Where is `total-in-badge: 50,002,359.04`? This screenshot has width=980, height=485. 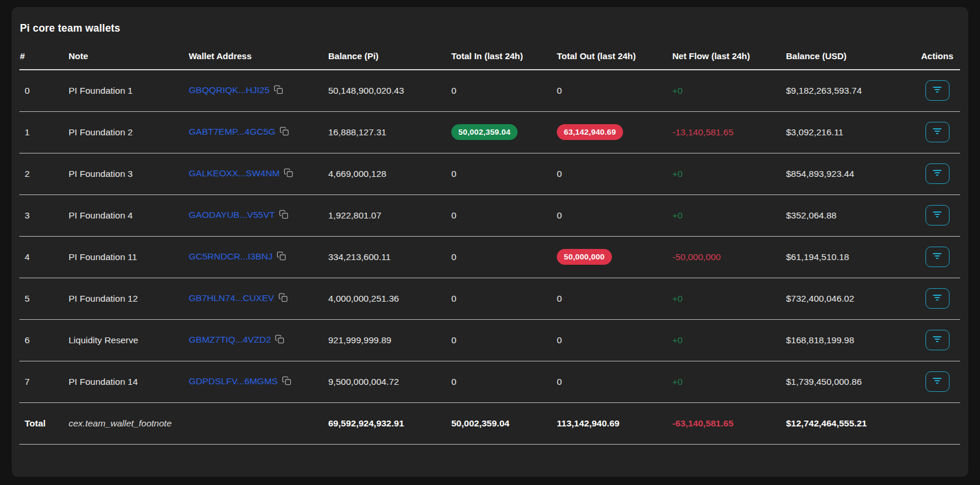
total-in-badge: 50,002,359.04 is located at coordinates (484, 132).